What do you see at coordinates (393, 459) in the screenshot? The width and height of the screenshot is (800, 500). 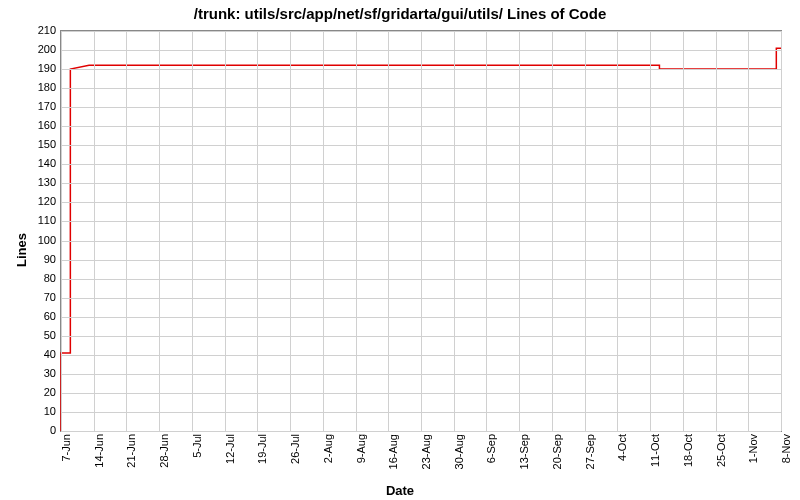 I see `x-tick-label: 16-Aug` at bounding box center [393, 459].